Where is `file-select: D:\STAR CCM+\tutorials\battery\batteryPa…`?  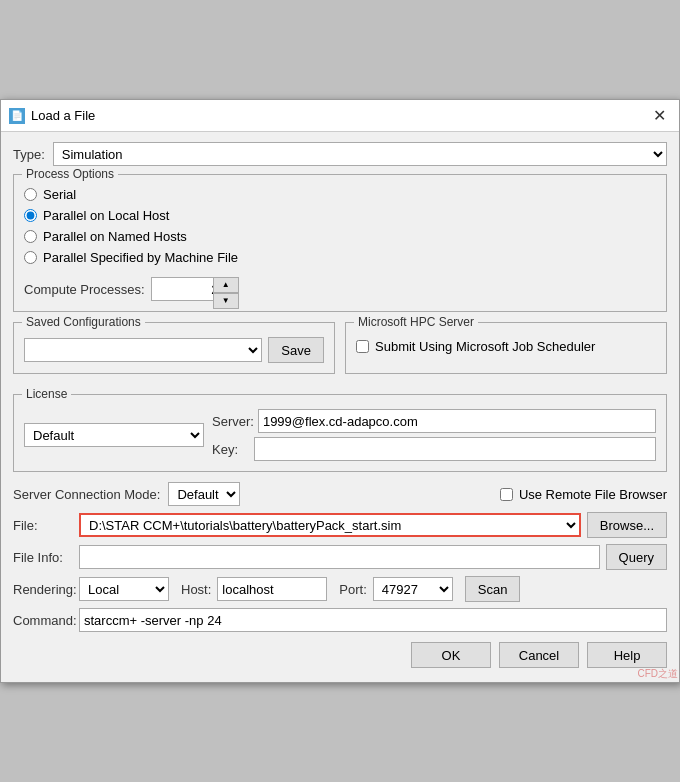
file-select: D:\STAR CCM+\tutorials\battery\batteryPa… is located at coordinates (330, 525).